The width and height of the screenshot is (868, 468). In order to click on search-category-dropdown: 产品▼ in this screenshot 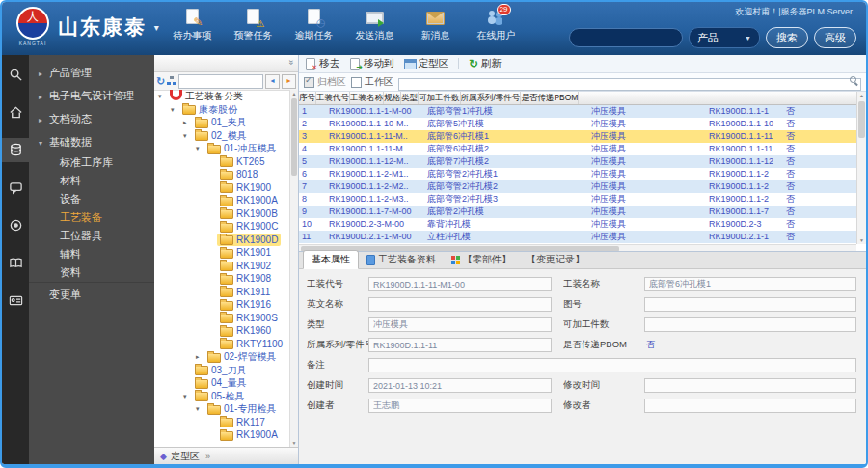, I will do `click(724, 38)`.